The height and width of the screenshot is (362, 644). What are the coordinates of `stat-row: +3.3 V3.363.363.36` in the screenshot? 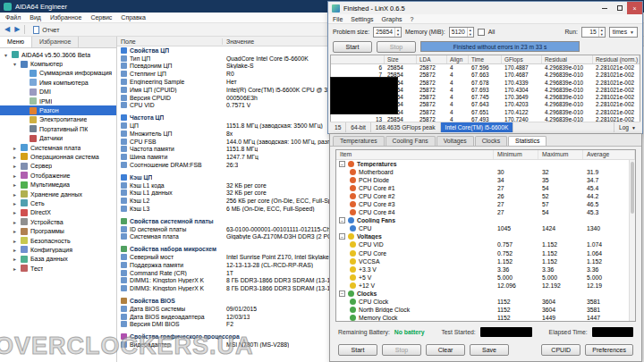 It's located at (486, 270).